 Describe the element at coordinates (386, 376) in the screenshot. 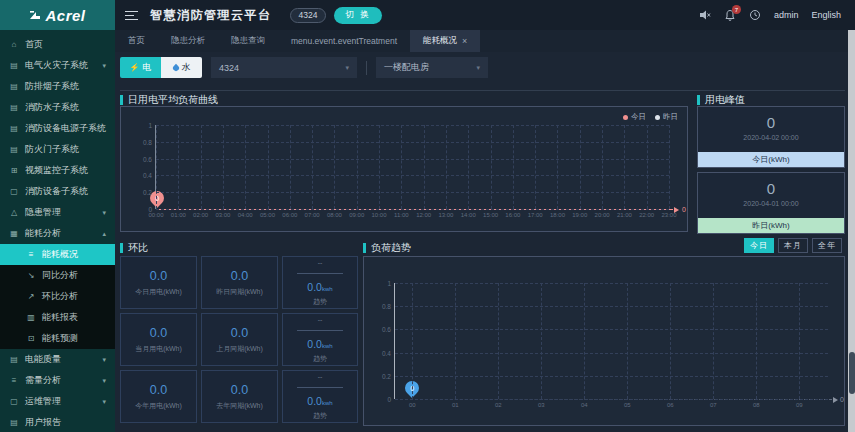

I see `y-tick-label: 0.2` at that location.